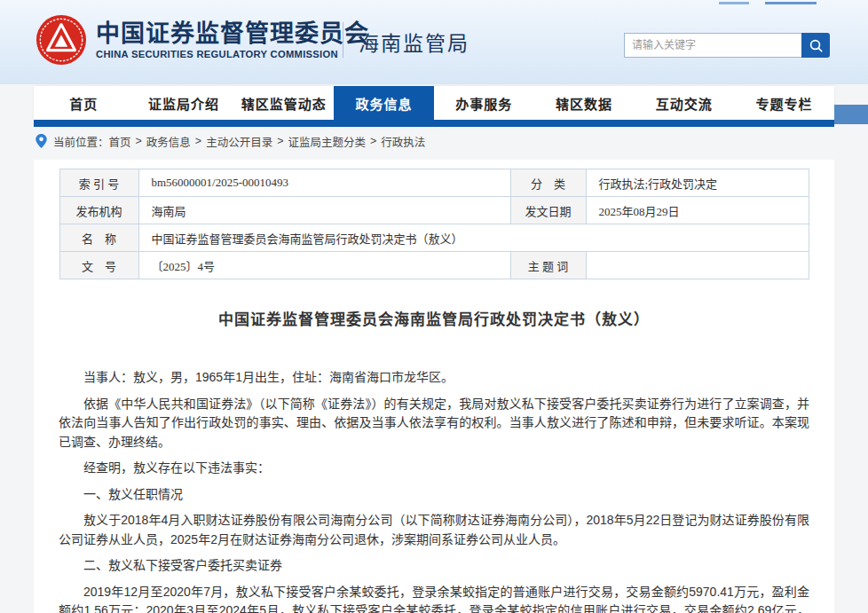  Describe the element at coordinates (99, 238) in the screenshot. I see `meta-label-title: 名 称` at that location.